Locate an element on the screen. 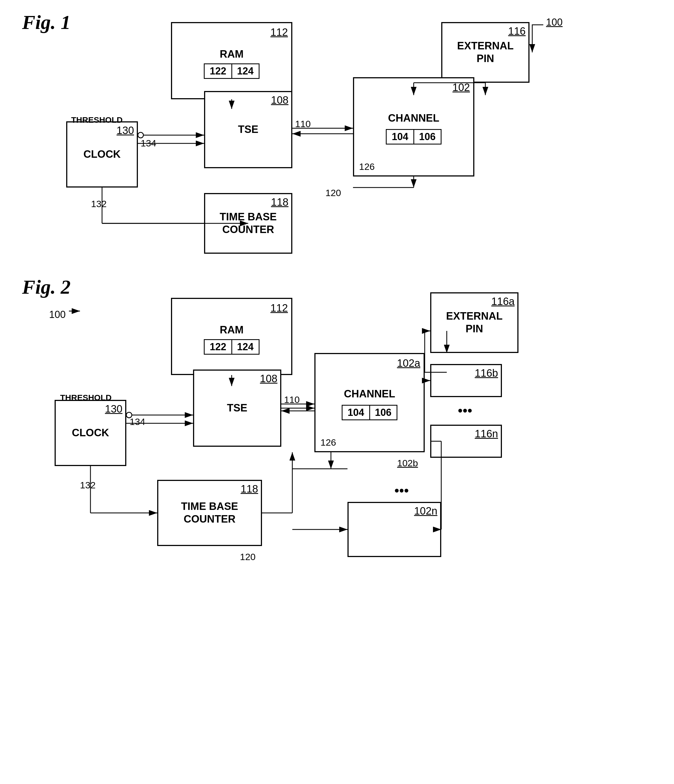  fig2-ext-pin-a-box: 116a EXTERNAL PIN is located at coordinates (475, 323).